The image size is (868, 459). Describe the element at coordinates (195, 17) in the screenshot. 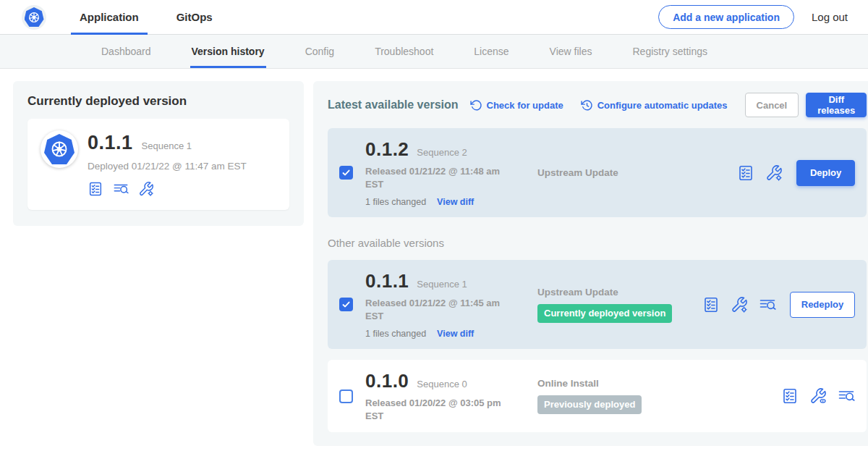

I see `tab-gitops: GitOps` at that location.